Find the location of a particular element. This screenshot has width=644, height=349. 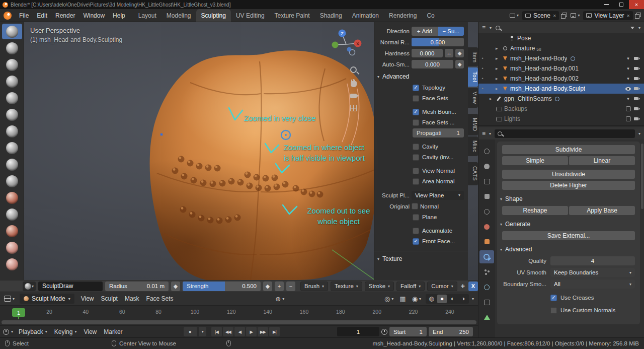

original-plane-row: Plane is located at coordinates (438, 217).